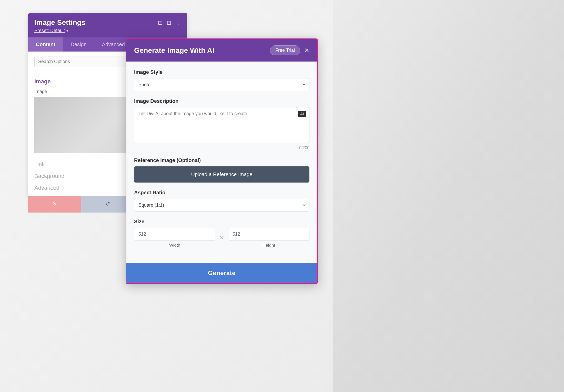 Image resolution: width=564 pixels, height=392 pixels. Describe the element at coordinates (222, 126) in the screenshot. I see `textarea-wrapper: AI` at that location.